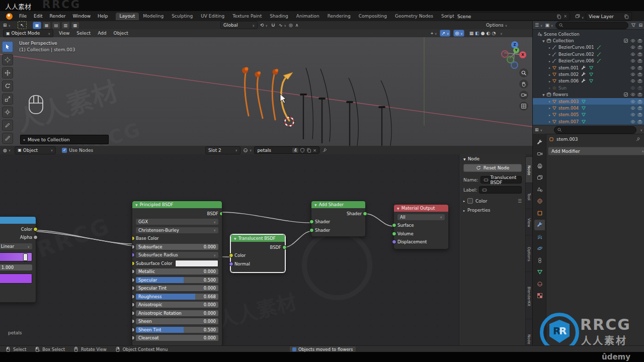 The height and width of the screenshot is (362, 644). I want to click on outliner-row-beziercurve-006: ▸BezierCurve.006, so click(589, 61).